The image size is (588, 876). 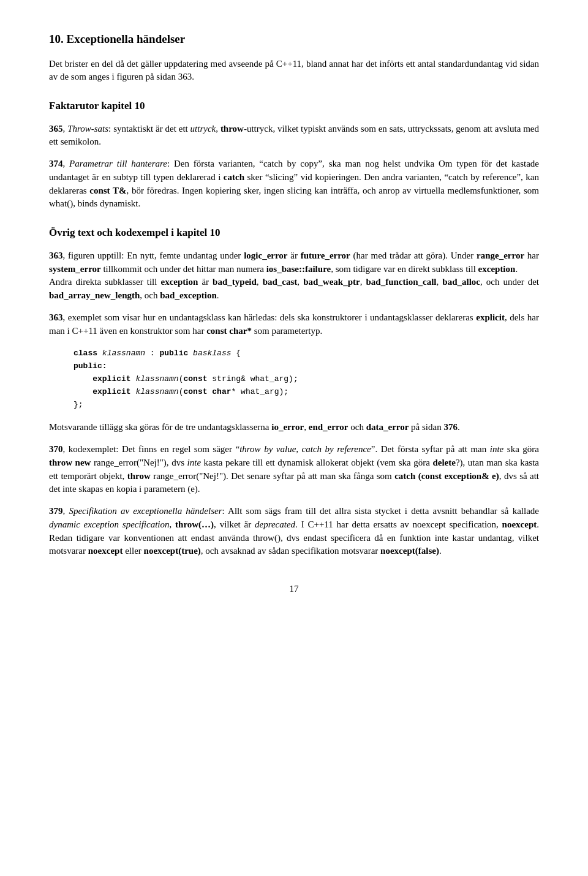 I want to click on p379-paragraph: 379, Specifikation av exceptionella händ…, so click(x=294, y=532).